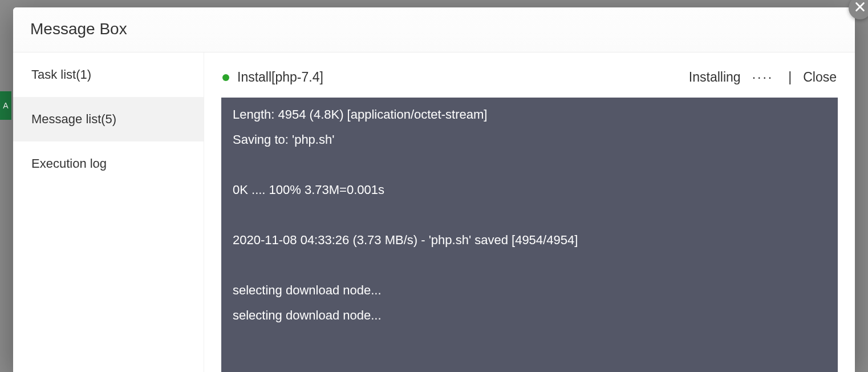 This screenshot has width=868, height=372. What do you see at coordinates (434, 29) in the screenshot?
I see `dialog-title: Message Box` at bounding box center [434, 29].